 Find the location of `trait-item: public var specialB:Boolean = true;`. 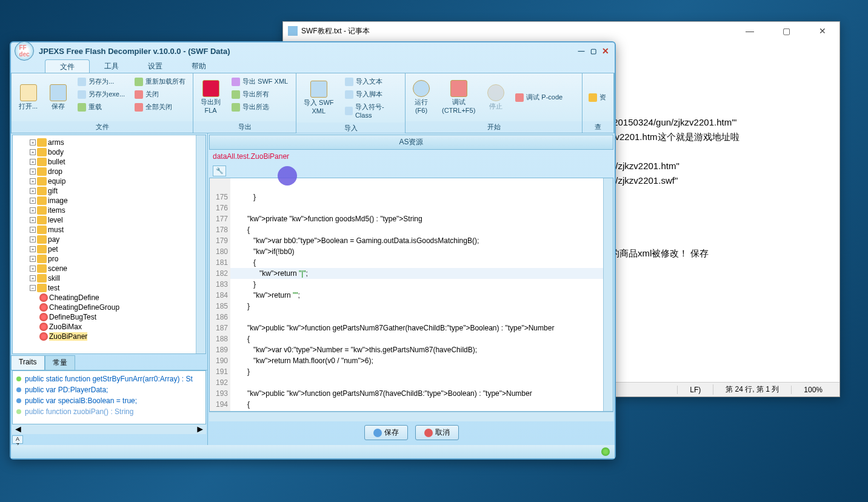

trait-item: public var specialB:Boolean = true; is located at coordinates (109, 401).